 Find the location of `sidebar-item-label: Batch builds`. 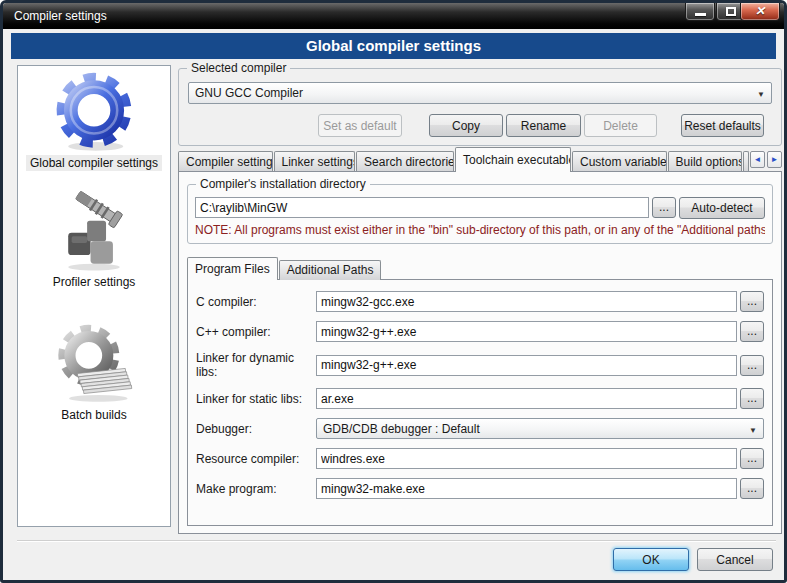

sidebar-item-label: Batch builds is located at coordinates (94, 415).